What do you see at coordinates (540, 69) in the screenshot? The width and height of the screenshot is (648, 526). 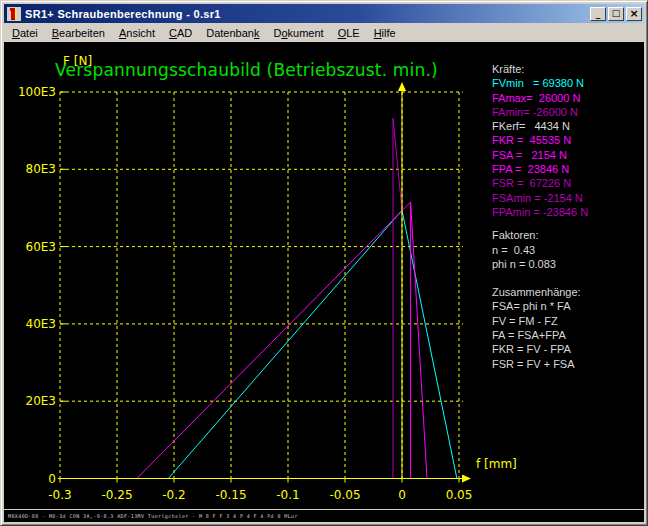 I see `info-line: Kräfte:` at bounding box center [540, 69].